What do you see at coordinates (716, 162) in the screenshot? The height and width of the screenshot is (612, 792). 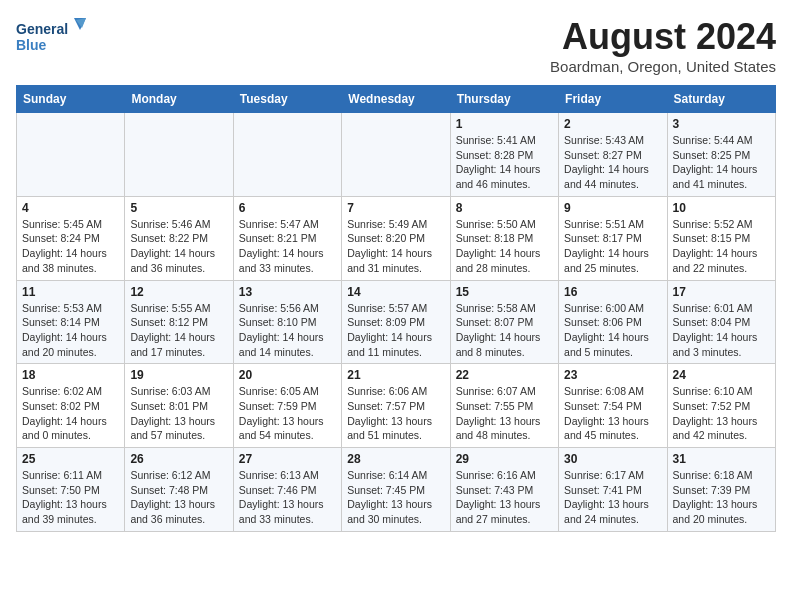 I see `day-info: Sunrise: 5:44 AM Sunset: 8:25 PM Dayligh…` at bounding box center [716, 162].